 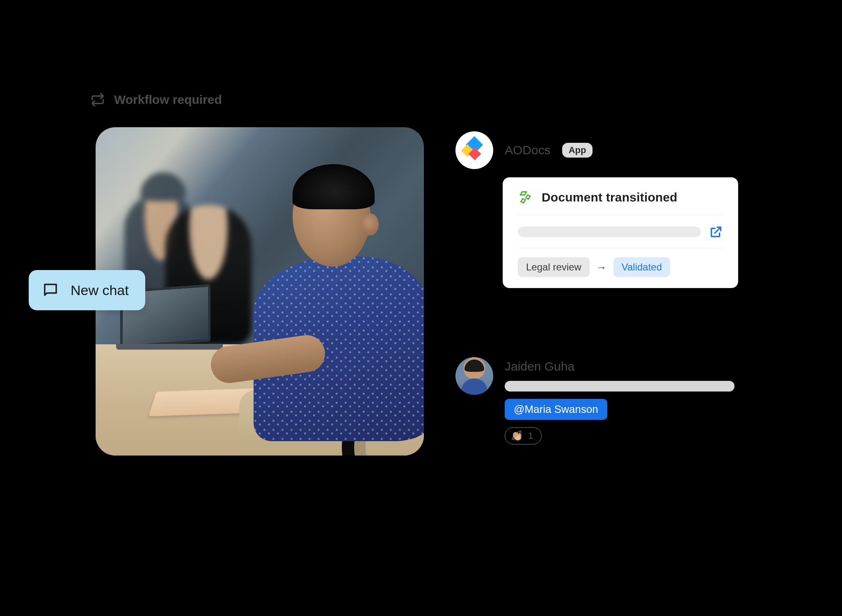 I want to click on main-figure, so click(x=327, y=308).